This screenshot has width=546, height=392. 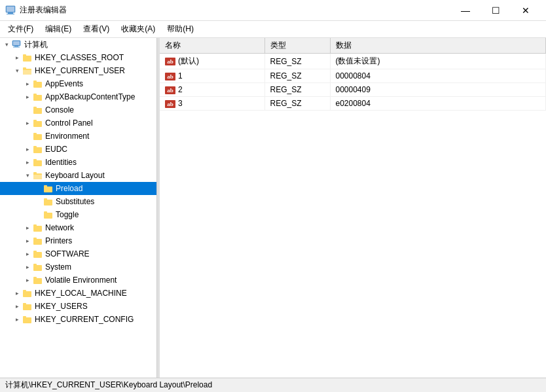 I want to click on tree-label: Toggle, so click(x=67, y=215).